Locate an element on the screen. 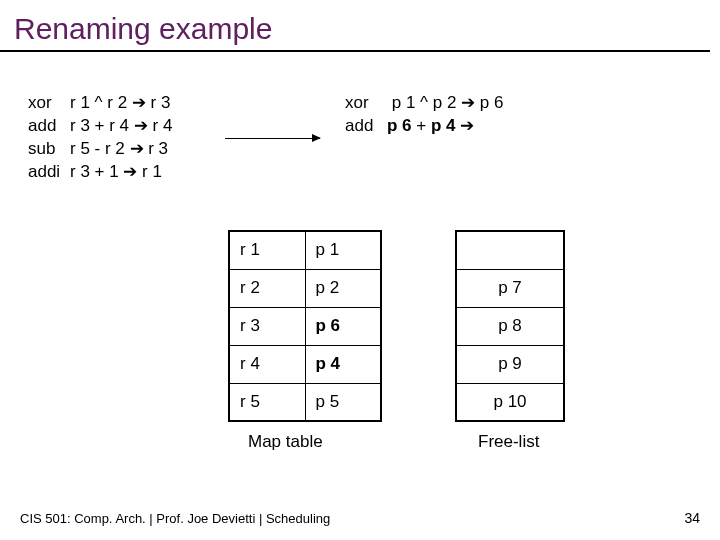  map-arch-reg: r 5 is located at coordinates (267, 402).